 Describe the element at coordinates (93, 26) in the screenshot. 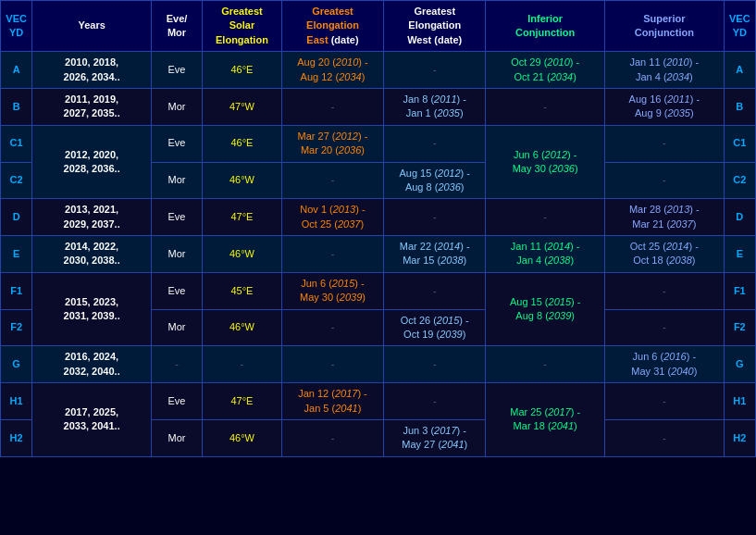

I see `header-years: Years` at that location.